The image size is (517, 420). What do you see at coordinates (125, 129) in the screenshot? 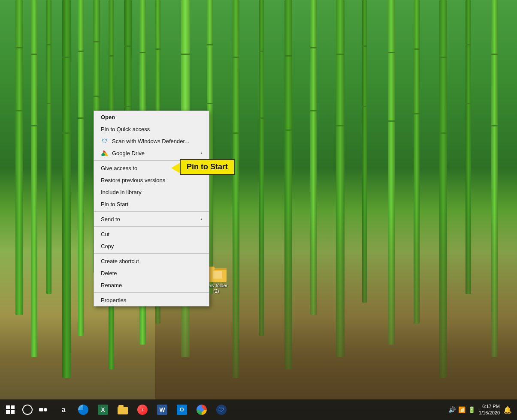
I see `pin-quick-label: Pin to Quick access` at bounding box center [125, 129].